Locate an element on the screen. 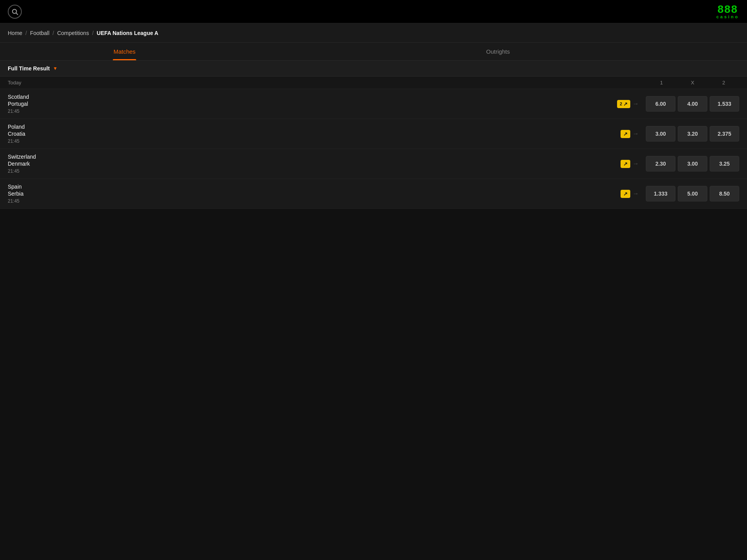  breadcrumb: Home / Football / Competitions / UEFA Na… is located at coordinates (374, 33).